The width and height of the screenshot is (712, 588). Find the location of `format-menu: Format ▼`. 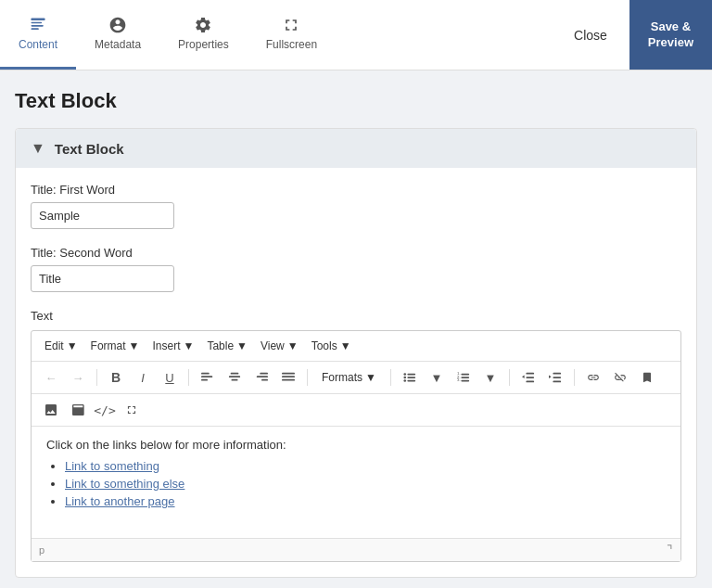

format-menu: Format ▼ is located at coordinates (115, 346).